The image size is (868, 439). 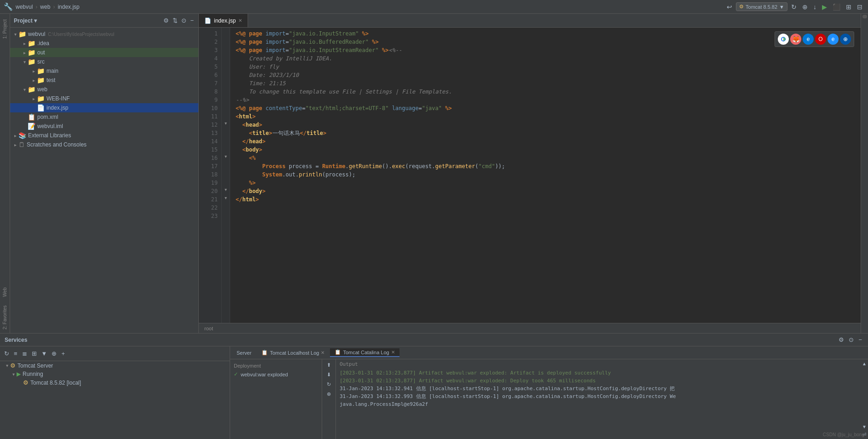 What do you see at coordinates (24, 53) in the screenshot?
I see `tree-arrow-out: ▸` at bounding box center [24, 53].